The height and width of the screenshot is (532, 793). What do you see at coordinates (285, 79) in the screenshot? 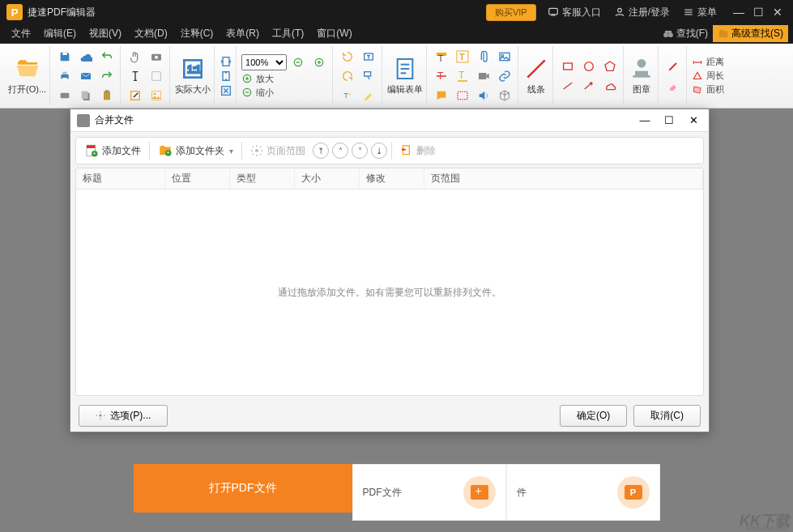
I see `zoom-in-button: 放大` at bounding box center [285, 79].